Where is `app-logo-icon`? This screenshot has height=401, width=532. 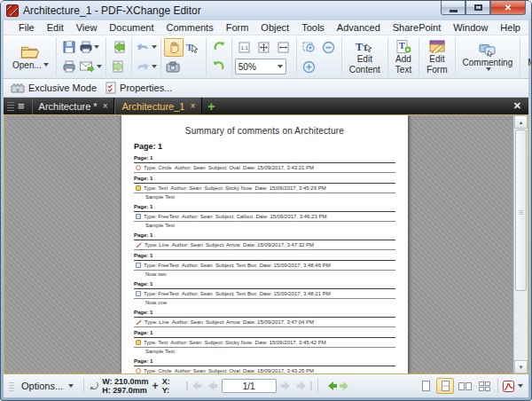
app-logo-icon is located at coordinates (12, 11).